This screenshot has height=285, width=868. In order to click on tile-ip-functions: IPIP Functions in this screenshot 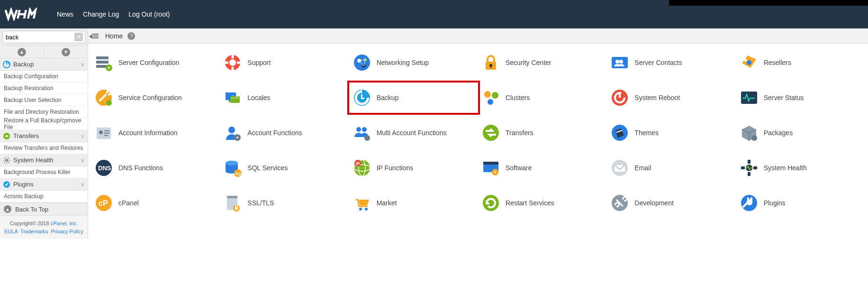, I will do `click(414, 168)`.